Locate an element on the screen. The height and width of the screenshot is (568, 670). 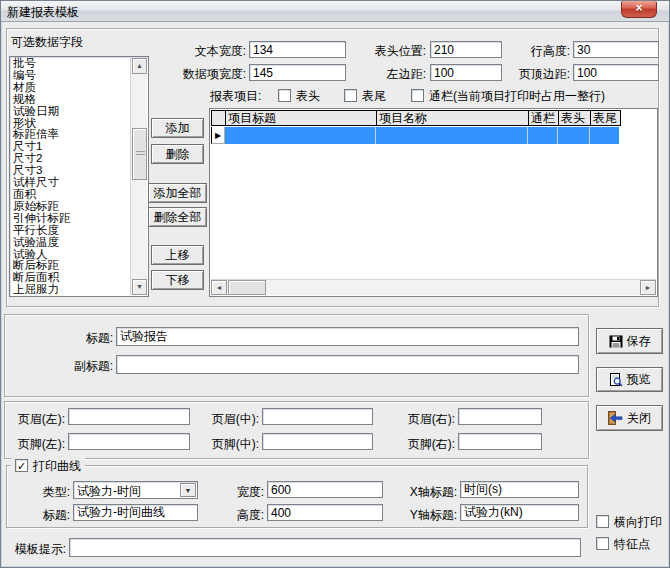
list-item: 原始标距 is located at coordinates (71, 207).